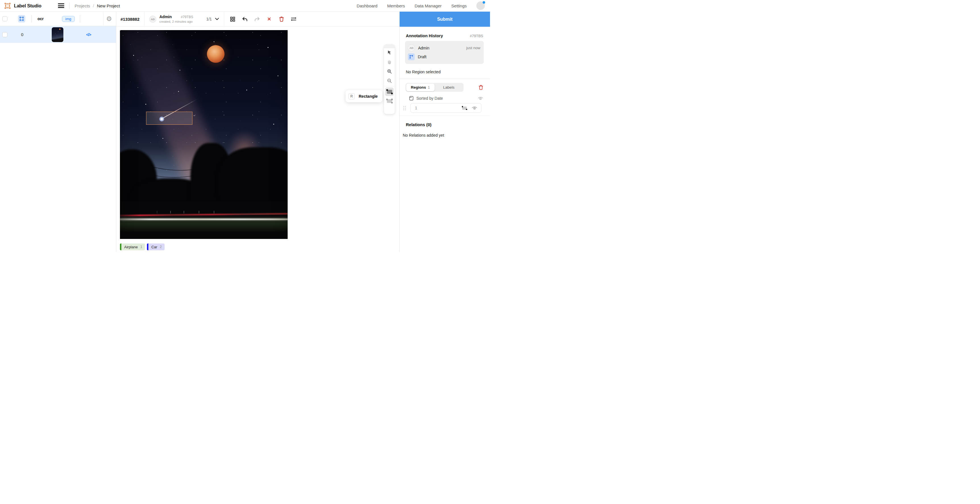 This screenshot has height=504, width=980. Describe the element at coordinates (61, 6) in the screenshot. I see `hamburger-menu-icon` at that location.